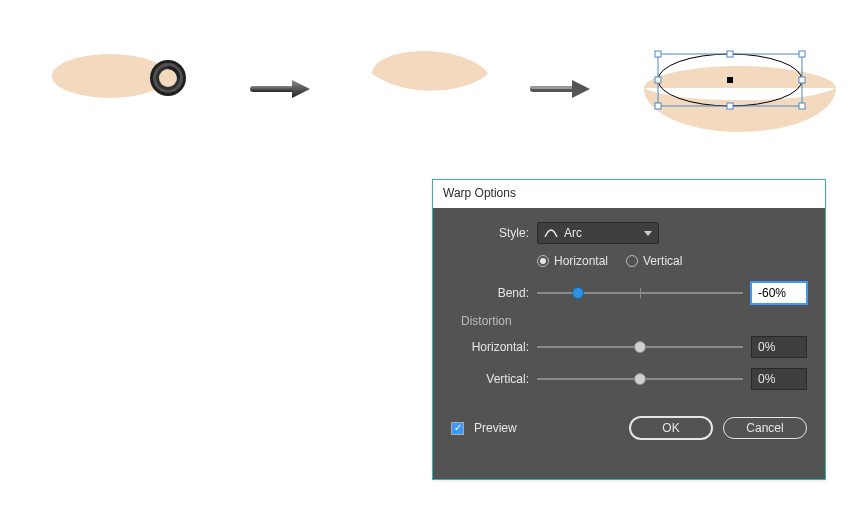  Describe the element at coordinates (581, 261) in the screenshot. I see `orientation-horizontal-label: Horizontal` at that location.